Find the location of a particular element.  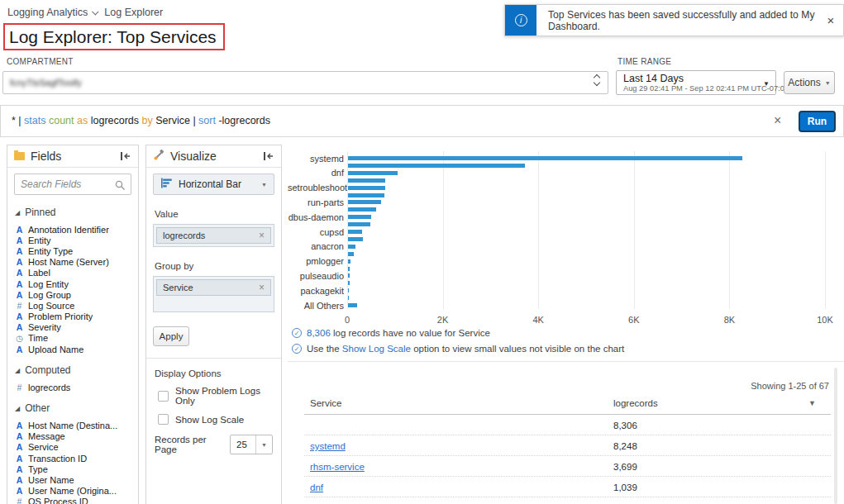

field-item: AUser Name (Origina... is located at coordinates (73, 491).